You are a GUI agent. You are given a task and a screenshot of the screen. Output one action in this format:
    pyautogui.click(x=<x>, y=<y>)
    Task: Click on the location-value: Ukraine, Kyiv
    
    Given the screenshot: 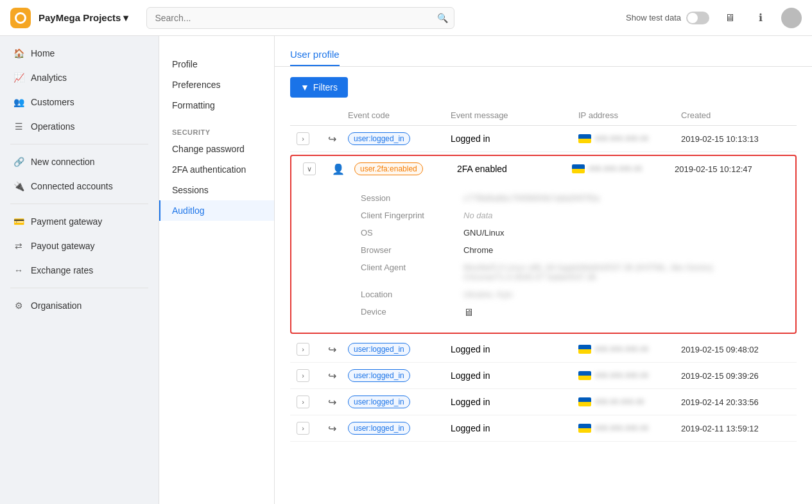 What is the action you would take?
    pyautogui.click(x=621, y=294)
    